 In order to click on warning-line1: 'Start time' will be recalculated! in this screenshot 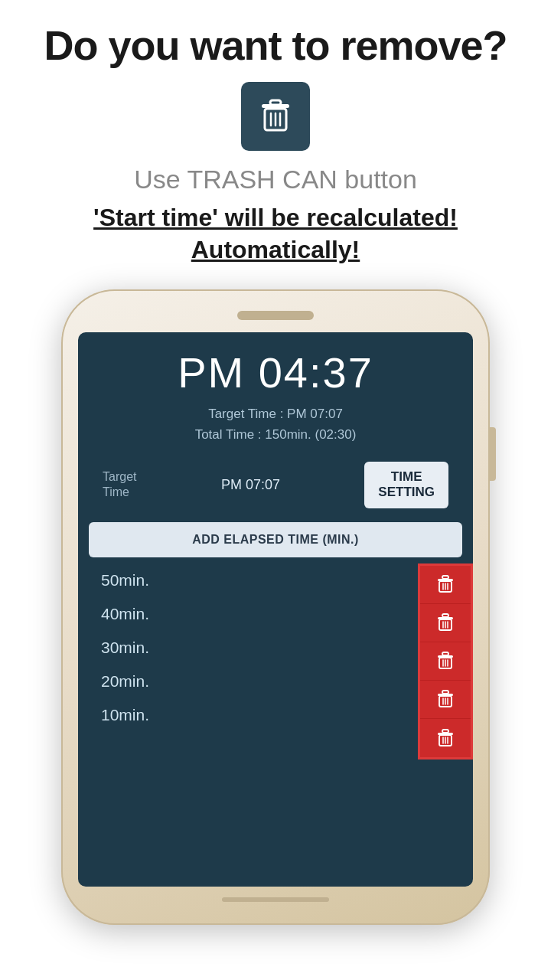, I will do `click(276, 217)`.